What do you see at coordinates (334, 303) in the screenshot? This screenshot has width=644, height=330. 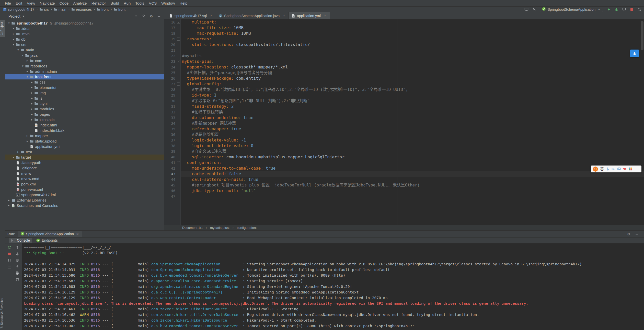 I see `console-line: Loading class `com.mysql.jdbc.Driver'. T…` at bounding box center [334, 303].